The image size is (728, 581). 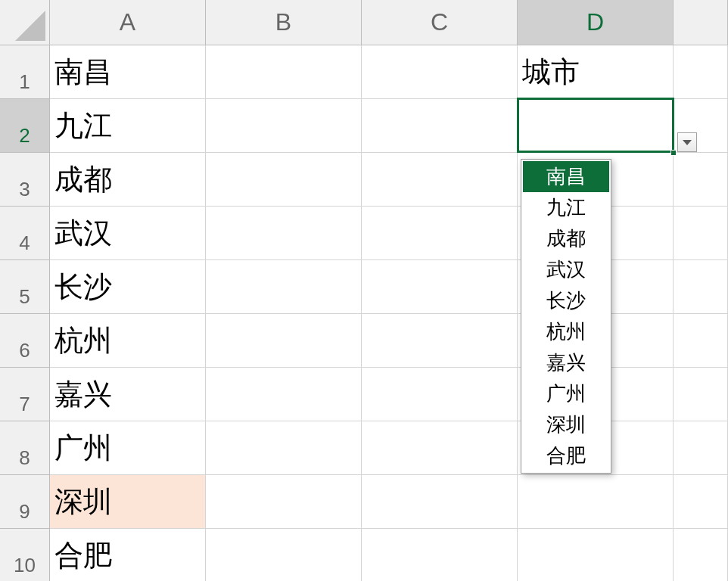 I want to click on dropdown-item-5: 杭州, so click(x=566, y=331).